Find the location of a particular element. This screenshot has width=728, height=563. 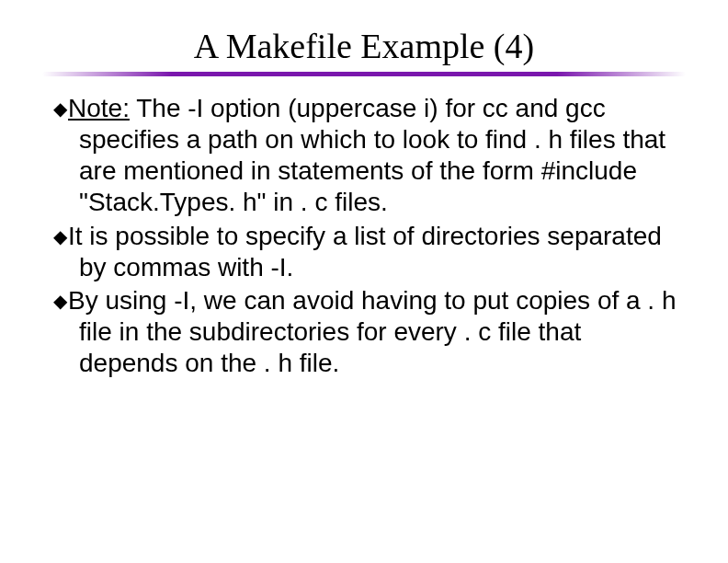

title-underline-rule is located at coordinates (364, 74).